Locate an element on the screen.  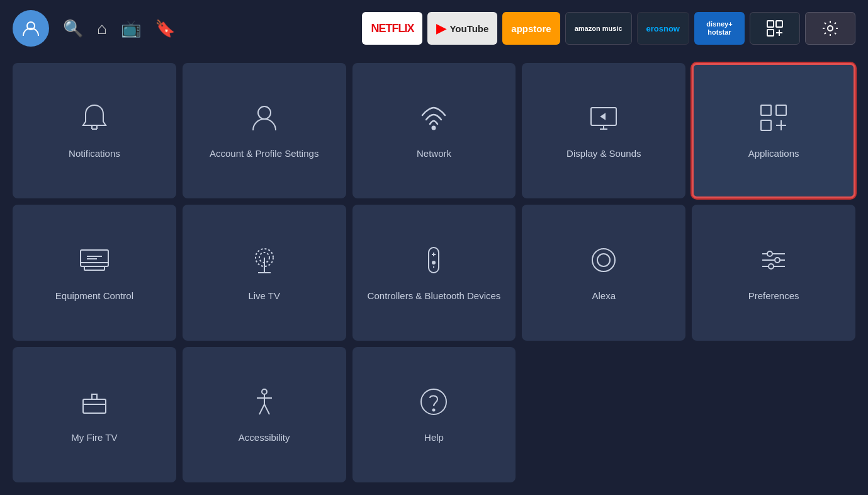
display-sounds-tile: Display & Sounds is located at coordinates (604, 131).